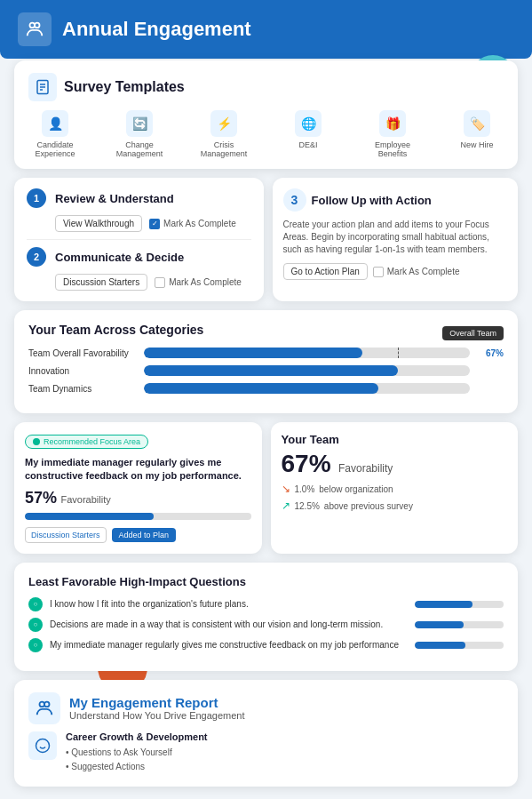  I want to click on least-row-3: ○ My immediate manager regularly gives m…, so click(266, 645).